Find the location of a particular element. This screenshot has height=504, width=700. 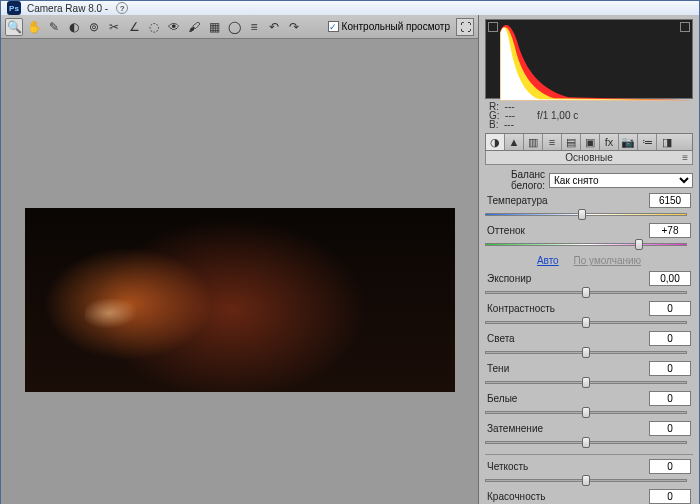

tab-curve: ▲ is located at coordinates (514, 142).